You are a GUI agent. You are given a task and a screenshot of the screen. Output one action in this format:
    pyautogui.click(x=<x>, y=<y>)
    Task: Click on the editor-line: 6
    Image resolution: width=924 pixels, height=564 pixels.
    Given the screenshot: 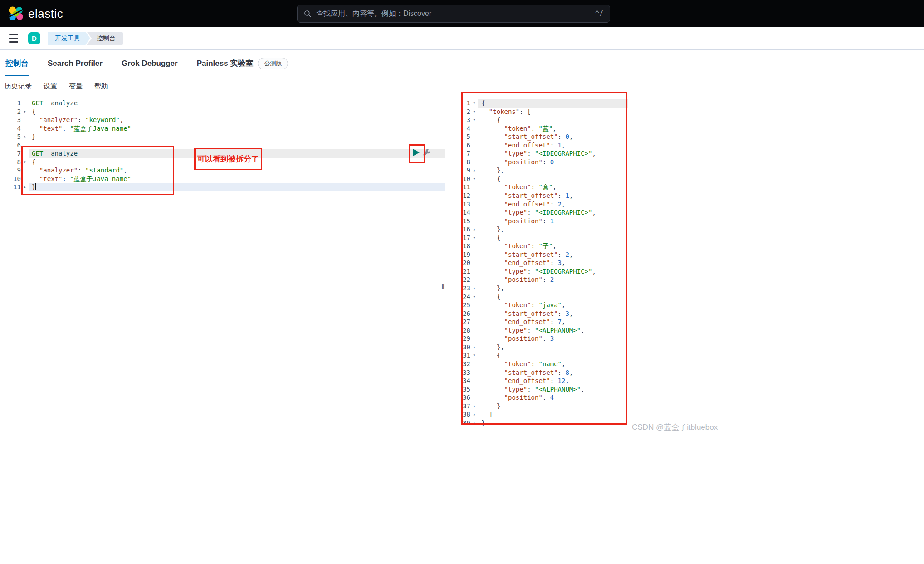 What is the action you would take?
    pyautogui.click(x=222, y=145)
    